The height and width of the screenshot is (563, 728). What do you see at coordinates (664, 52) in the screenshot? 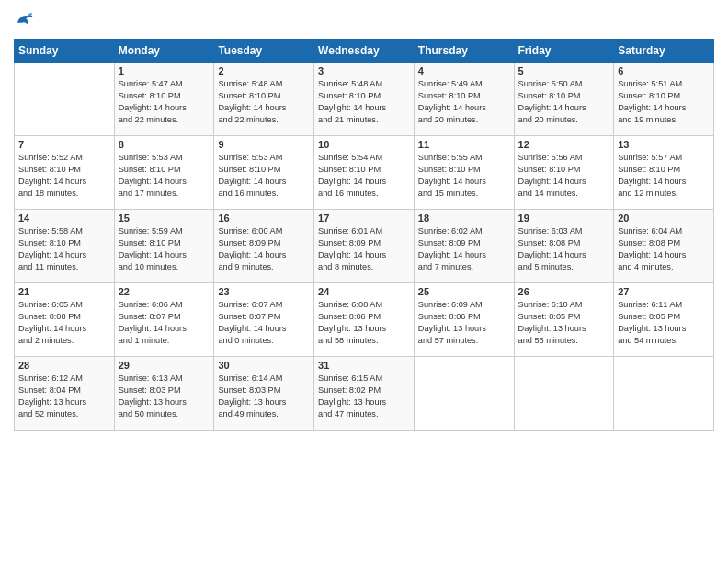
I see `col-header-saturday: Saturday` at bounding box center [664, 52].